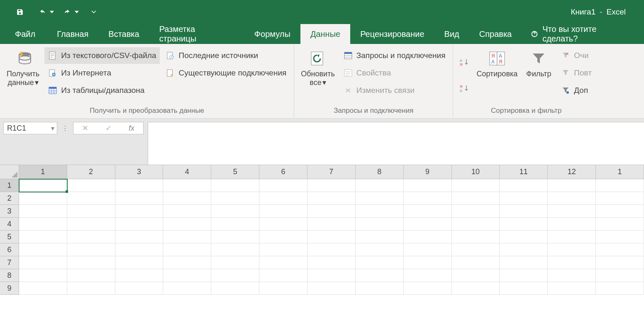 The image size is (644, 316). I want to click on column-header: 8, so click(380, 172).